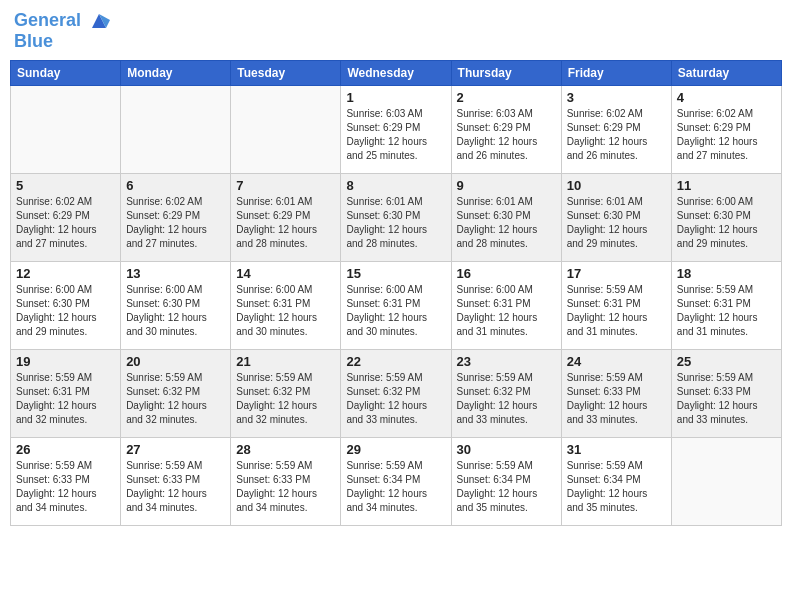 The width and height of the screenshot is (792, 612). I want to click on day-number: 16, so click(506, 274).